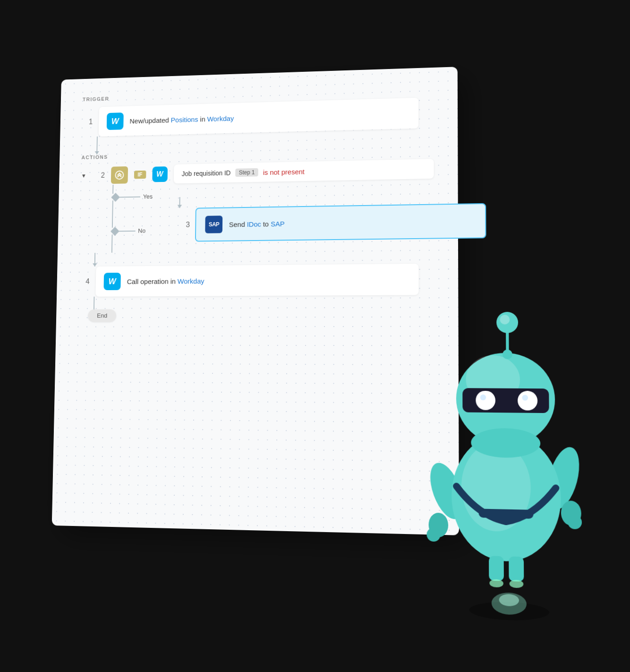 The width and height of the screenshot is (630, 672). I want to click on workday-letter-4: W, so click(112, 281).